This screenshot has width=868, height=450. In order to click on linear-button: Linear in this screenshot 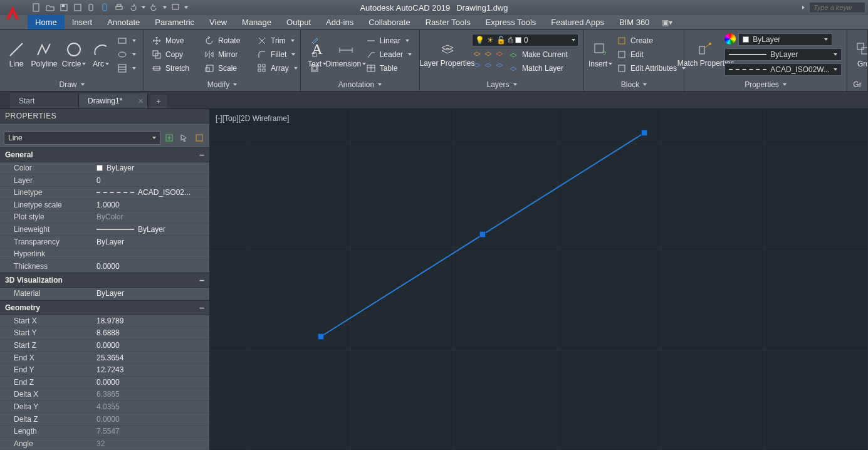, I will do `click(389, 41)`.